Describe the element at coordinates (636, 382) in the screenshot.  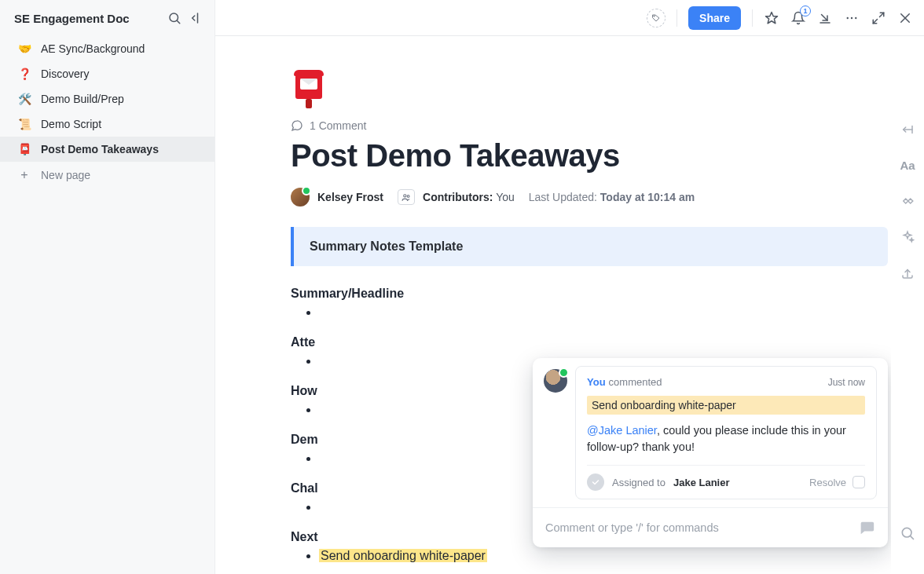
I see `comment-action: commented` at that location.